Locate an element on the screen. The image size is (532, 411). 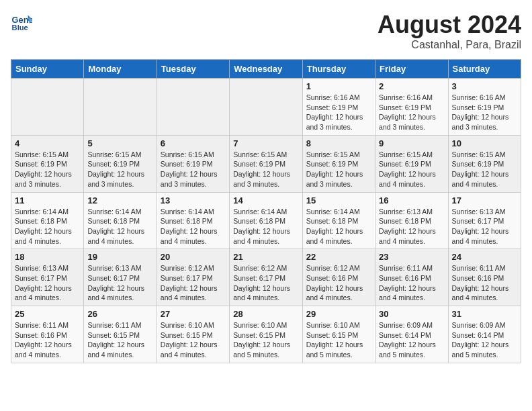
header: General Blue August 2024 Castanhal, Para… is located at coordinates (266, 31).